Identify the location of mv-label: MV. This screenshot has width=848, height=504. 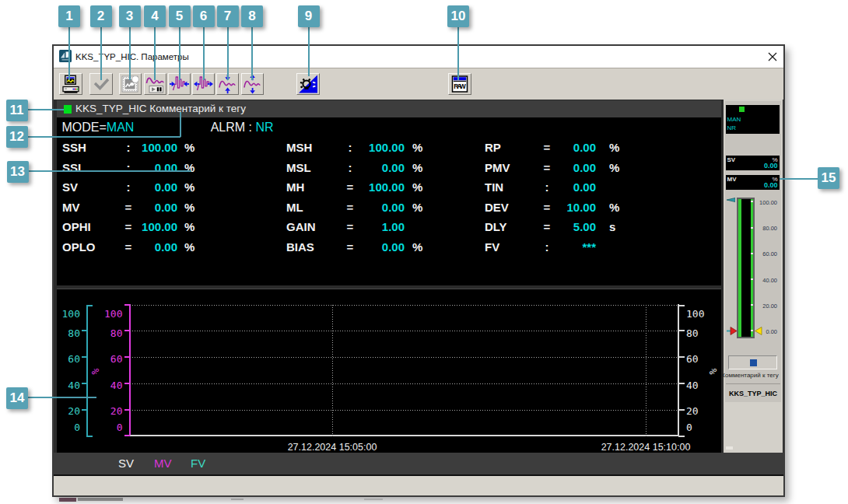
(732, 179).